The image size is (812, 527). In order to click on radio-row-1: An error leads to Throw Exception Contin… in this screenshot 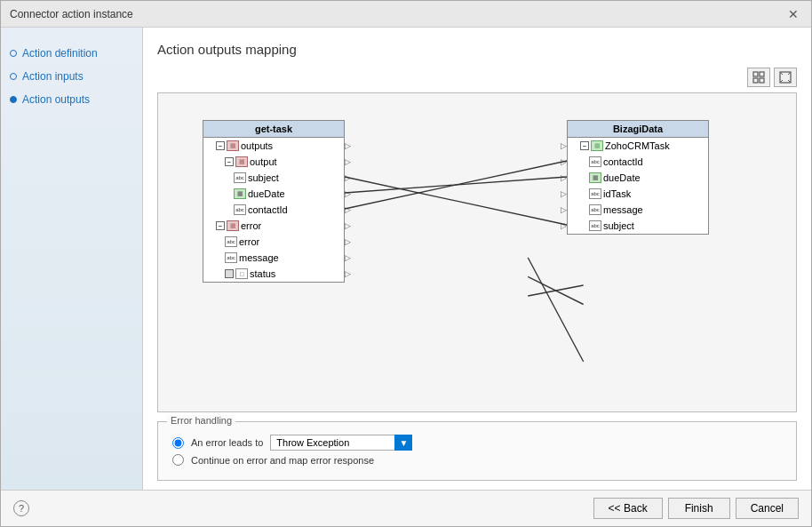, I will do `click(477, 443)`.